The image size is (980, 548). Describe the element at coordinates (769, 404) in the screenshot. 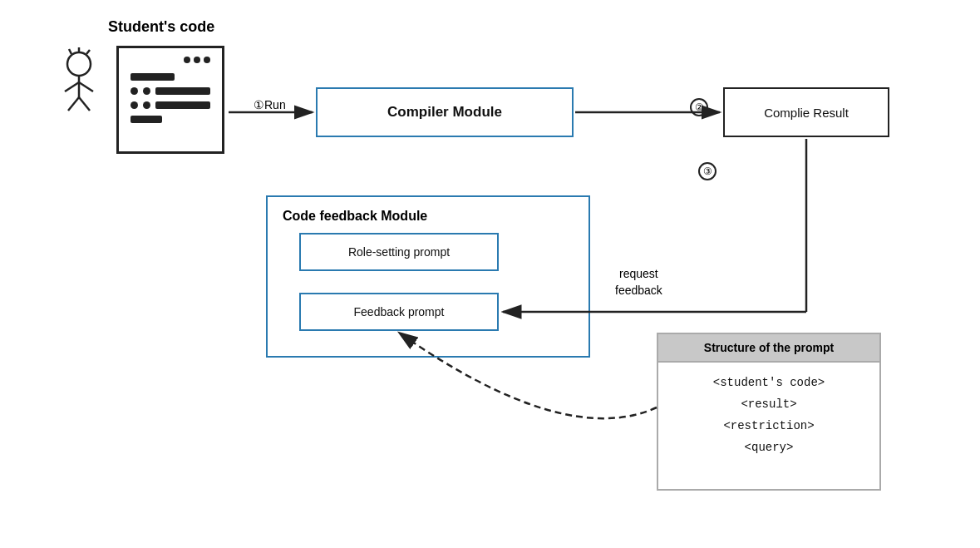

I see `structure-item-2: <result>` at that location.